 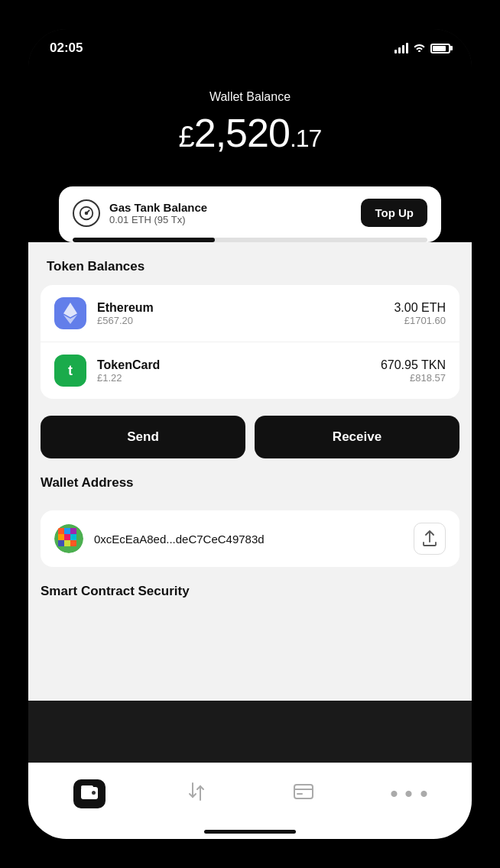 What do you see at coordinates (420, 313) in the screenshot?
I see `token-right-eth: 3.00 ETH £1701.60` at bounding box center [420, 313].